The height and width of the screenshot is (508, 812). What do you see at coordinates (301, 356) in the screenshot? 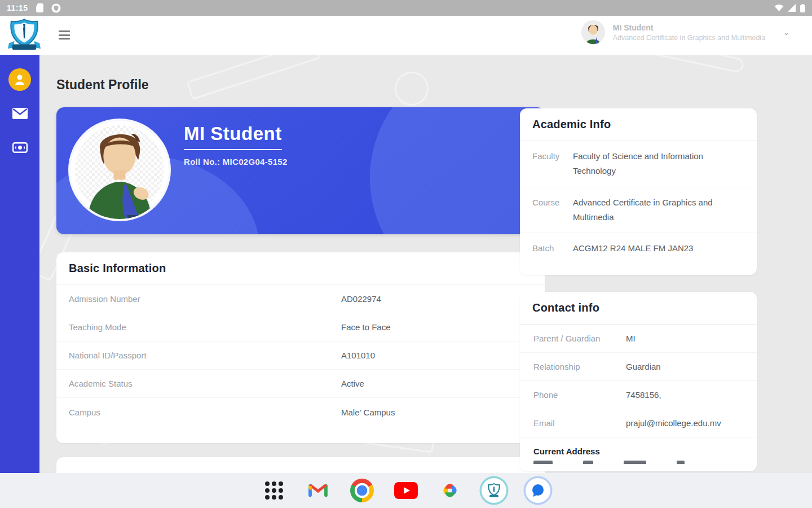
I see `info-row-national-id: National ID/Passport A101010` at bounding box center [301, 356].